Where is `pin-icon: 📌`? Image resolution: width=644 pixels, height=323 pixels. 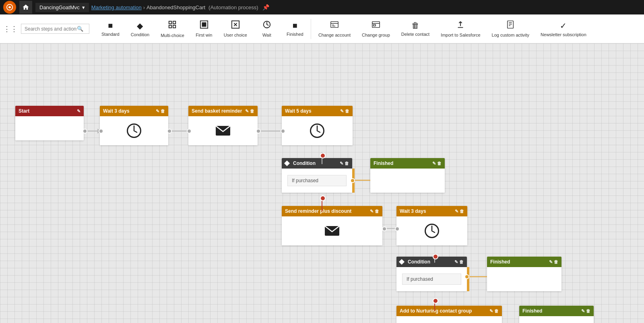 pin-icon: 📌 is located at coordinates (266, 7).